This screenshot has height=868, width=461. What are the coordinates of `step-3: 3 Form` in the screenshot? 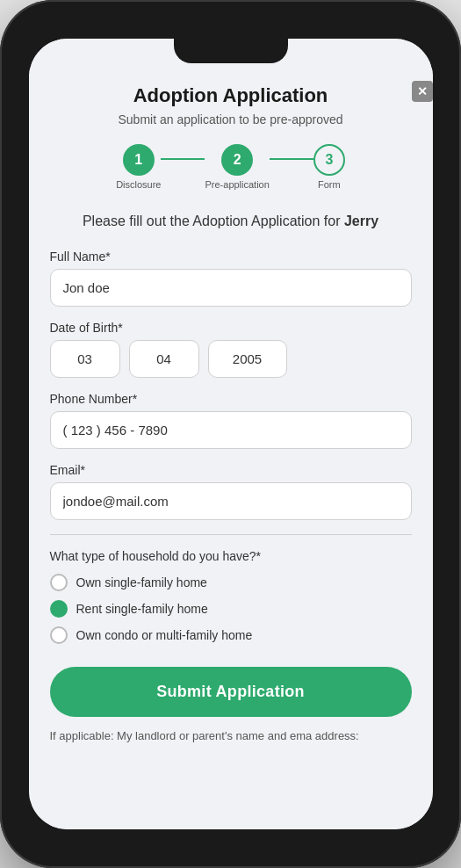 It's located at (329, 167).